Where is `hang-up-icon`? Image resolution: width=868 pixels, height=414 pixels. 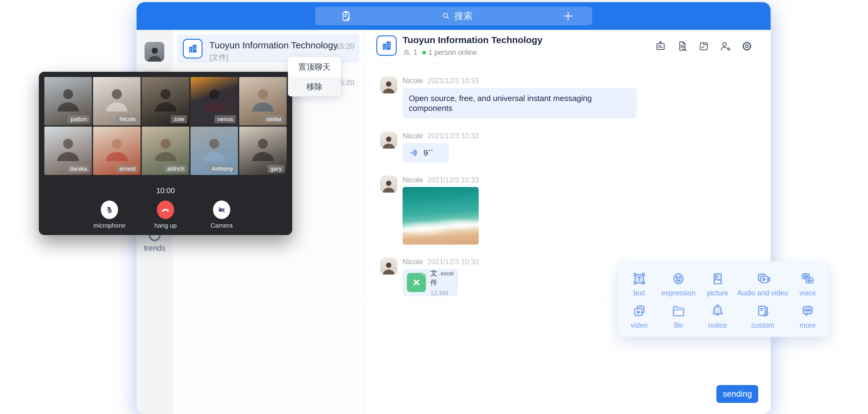
hang-up-icon is located at coordinates (166, 210).